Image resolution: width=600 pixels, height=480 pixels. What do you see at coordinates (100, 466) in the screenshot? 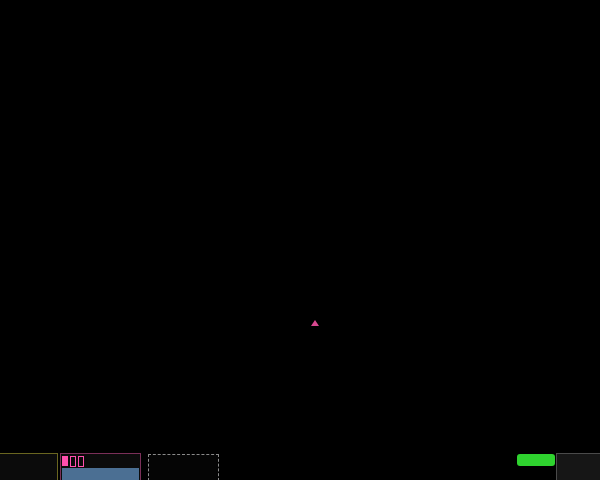
I see `channel-c2-descriptor` at bounding box center [100, 466].